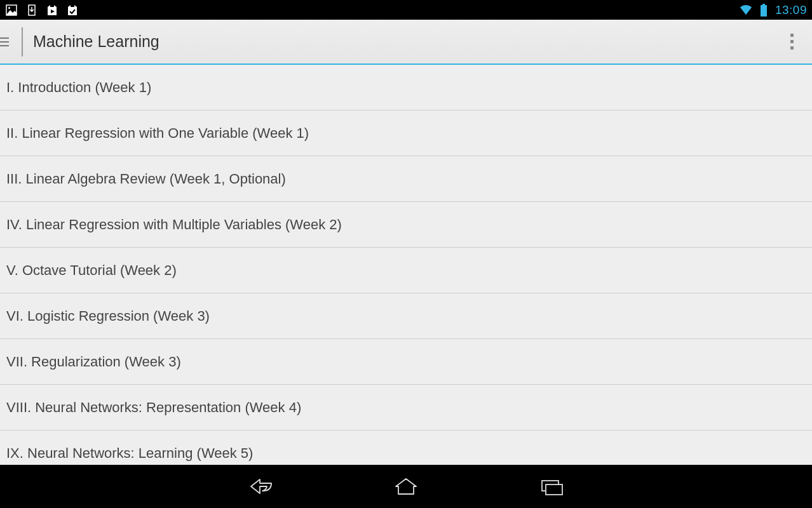  I want to click on list-item-label: VI. Logistic Regression (Week 3), so click(108, 316).